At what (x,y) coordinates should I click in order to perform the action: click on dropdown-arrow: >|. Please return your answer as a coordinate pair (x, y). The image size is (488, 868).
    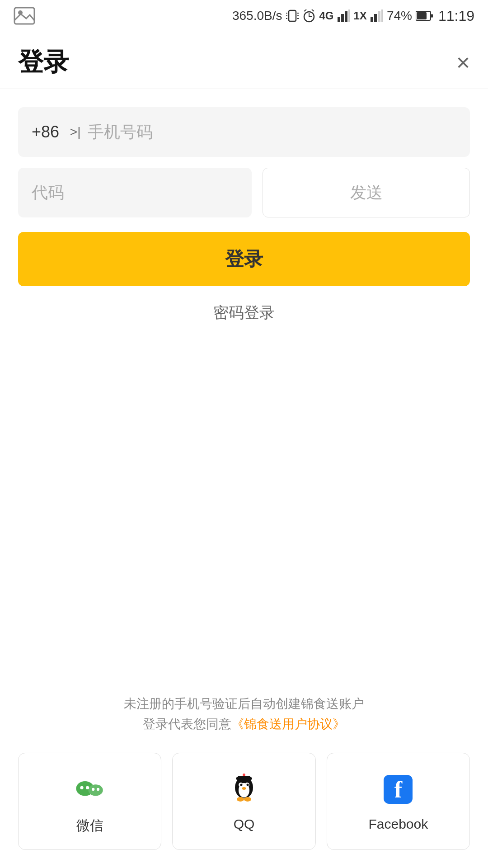
    Looking at the image, I should click on (73, 132).